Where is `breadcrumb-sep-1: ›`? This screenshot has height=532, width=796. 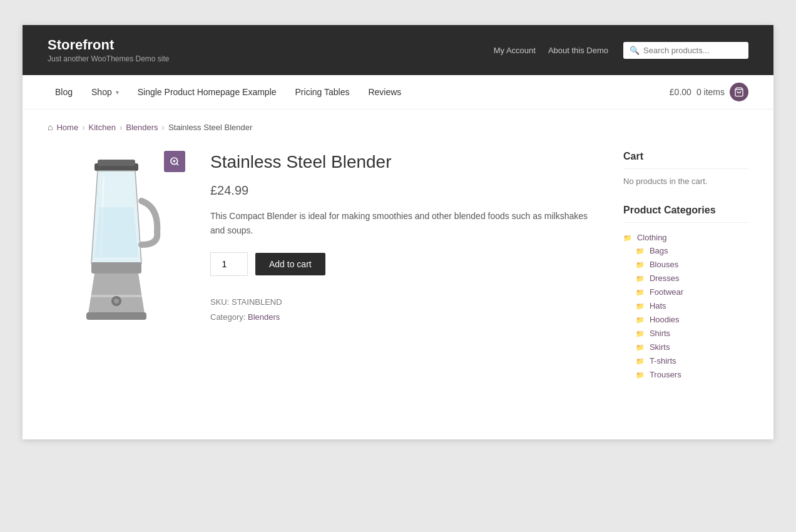 breadcrumb-sep-1: › is located at coordinates (83, 128).